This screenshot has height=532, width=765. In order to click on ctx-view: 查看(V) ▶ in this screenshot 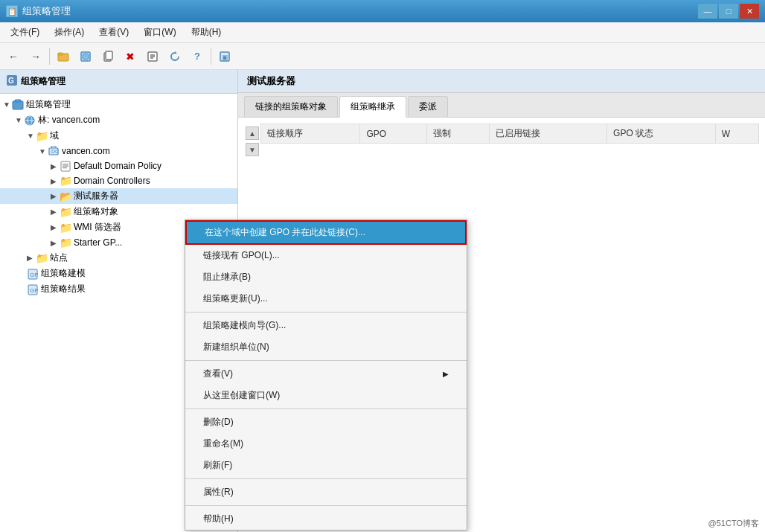, I will do `click(326, 374)`.